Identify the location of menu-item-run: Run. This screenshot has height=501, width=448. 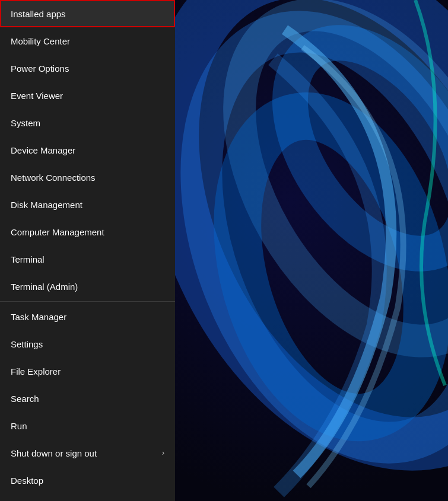
(88, 426).